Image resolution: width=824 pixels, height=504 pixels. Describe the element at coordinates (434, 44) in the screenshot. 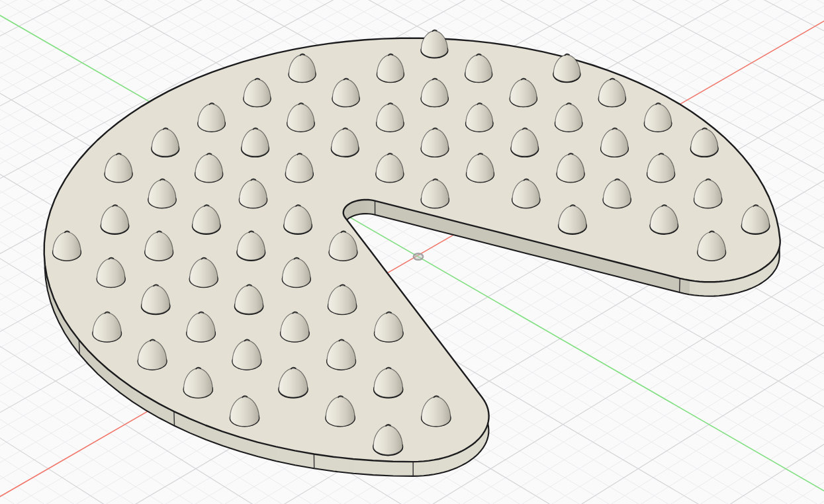

I see `cone-bump` at that location.